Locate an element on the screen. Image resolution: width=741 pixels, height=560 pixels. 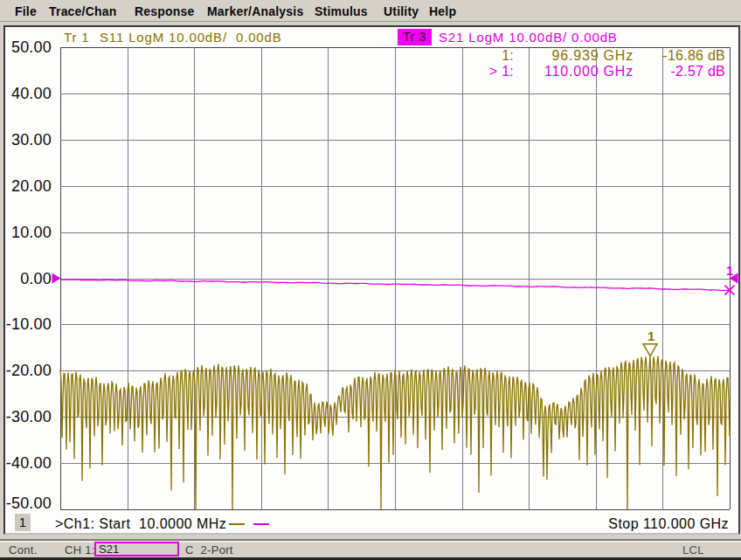
y-axis-tick-label: 40.00 is located at coordinates (26, 93).